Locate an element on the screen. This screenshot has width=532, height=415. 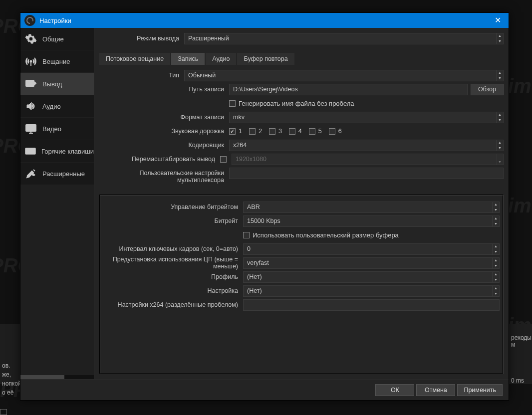
sidebar-item-video: Видео is located at coordinates (57, 129).